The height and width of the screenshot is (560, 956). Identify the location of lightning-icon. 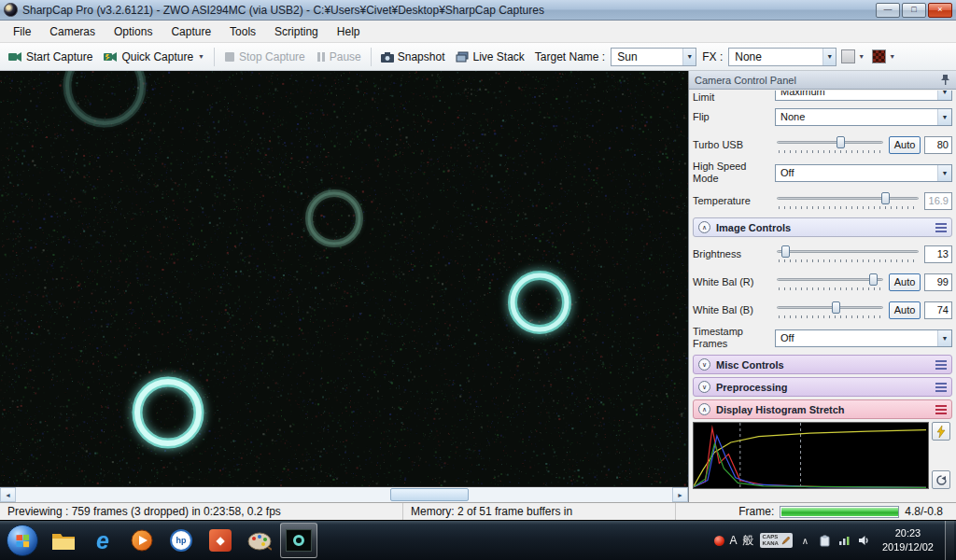
(941, 431).